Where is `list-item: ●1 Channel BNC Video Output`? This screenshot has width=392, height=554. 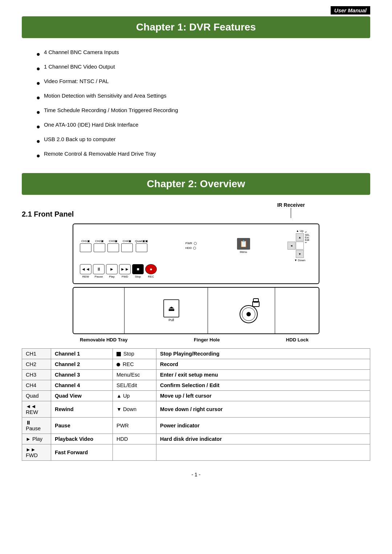 list-item: ●1 Channel BNC Video Output is located at coordinates (196, 68).